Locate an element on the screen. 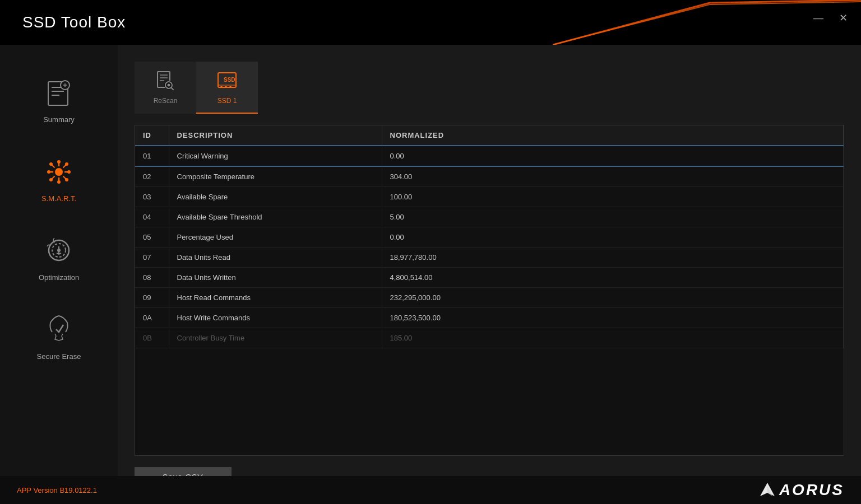 The image size is (861, 504). svg-text: SSD is located at coordinates (230, 80).